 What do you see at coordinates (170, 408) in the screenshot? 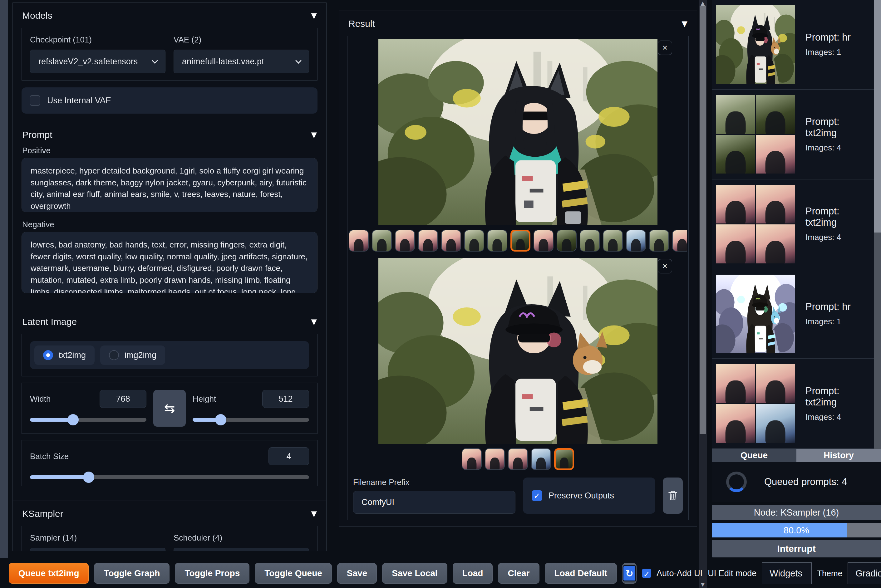
I see `swap-dimensions-button: ⇆` at bounding box center [170, 408].